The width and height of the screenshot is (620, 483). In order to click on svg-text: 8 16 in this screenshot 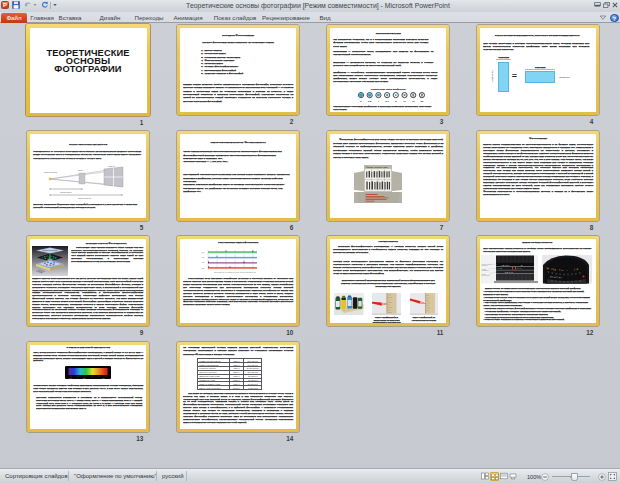, I will do `click(520, 268)`.